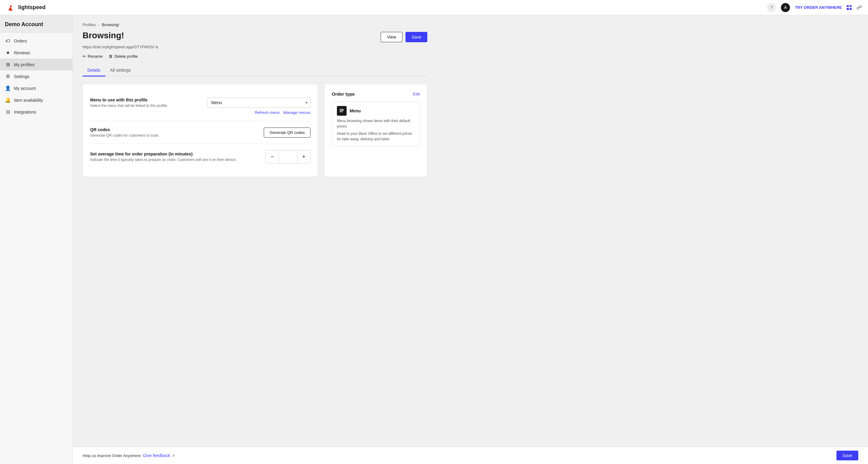 This screenshot has width=868, height=464. I want to click on external-link-icon: ↗, so click(173, 456).